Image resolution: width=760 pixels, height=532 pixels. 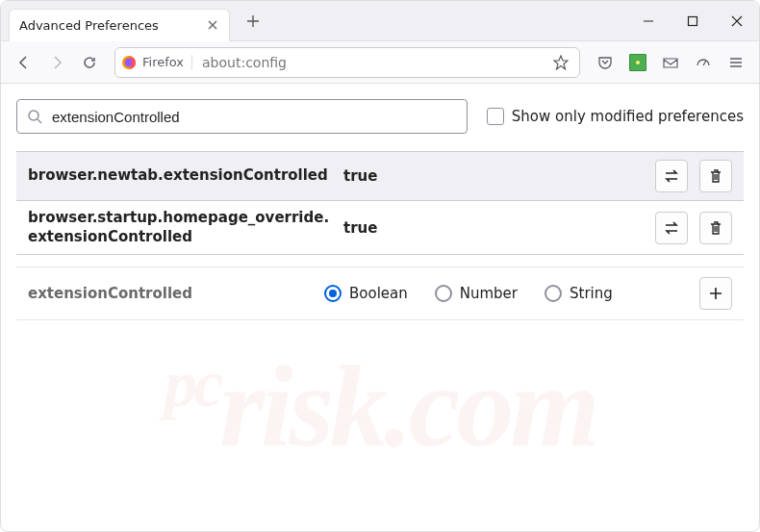 What do you see at coordinates (380, 293) in the screenshot?
I see `new-pref-row: extensionControlled Boolean Number Strin…` at bounding box center [380, 293].